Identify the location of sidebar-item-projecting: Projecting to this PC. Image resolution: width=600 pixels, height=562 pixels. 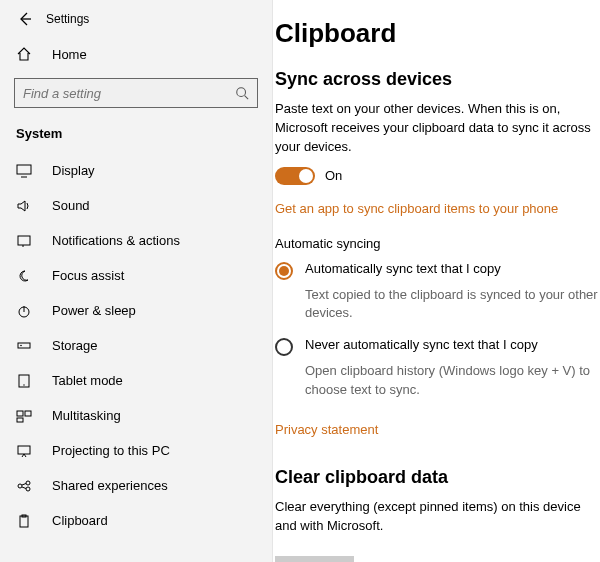
(136, 450).